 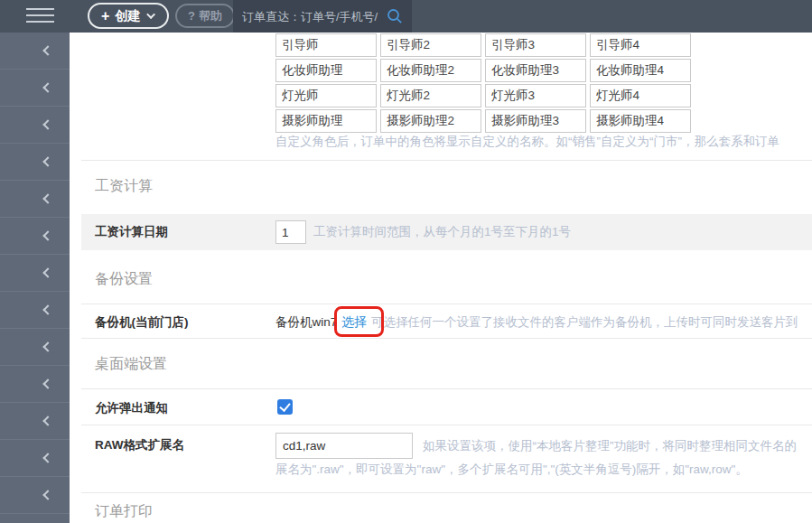 What do you see at coordinates (446, 459) in the screenshot?
I see `raw-extension-row: RAW格式扩展名 如果设置该项，使用“本地客片整理”功能时，将同时整理相同文件名…` at bounding box center [446, 459].